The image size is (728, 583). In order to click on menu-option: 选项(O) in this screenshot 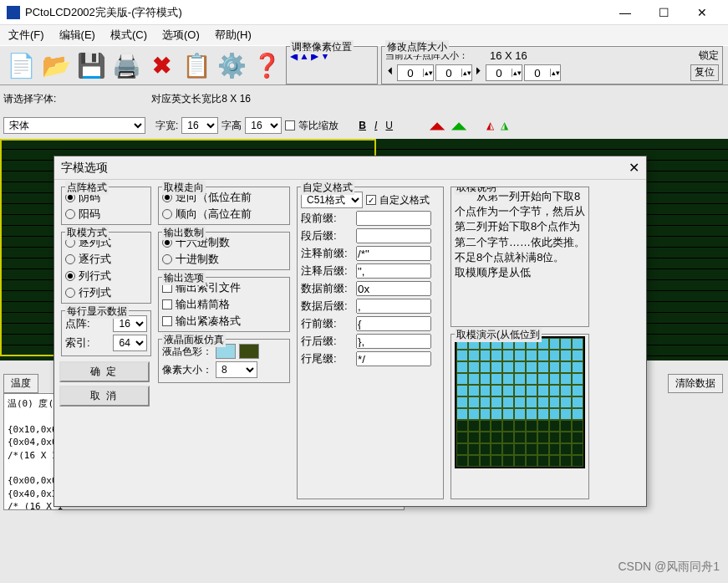, I will do `click(181, 35)`.